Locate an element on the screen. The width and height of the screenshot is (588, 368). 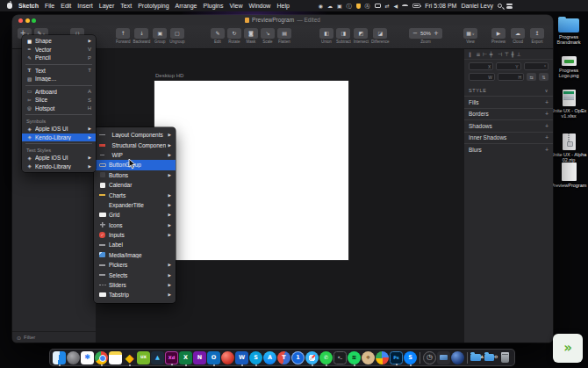
dock-media-app-icon is located at coordinates (444, 358).